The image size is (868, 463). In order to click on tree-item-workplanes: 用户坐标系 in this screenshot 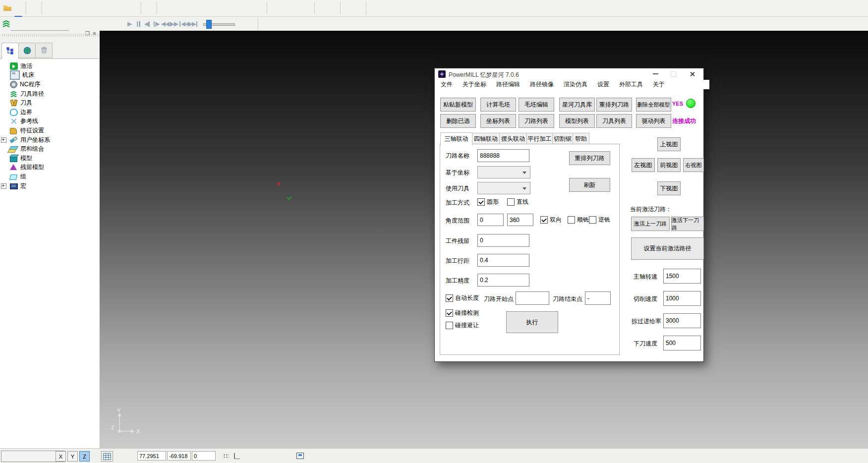, I will do `click(50, 140)`.